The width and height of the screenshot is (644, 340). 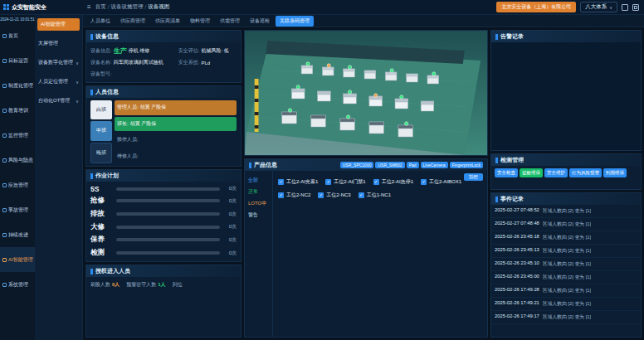 I want to click on station-label: 工位2-AI急停1, so click(x=398, y=182).